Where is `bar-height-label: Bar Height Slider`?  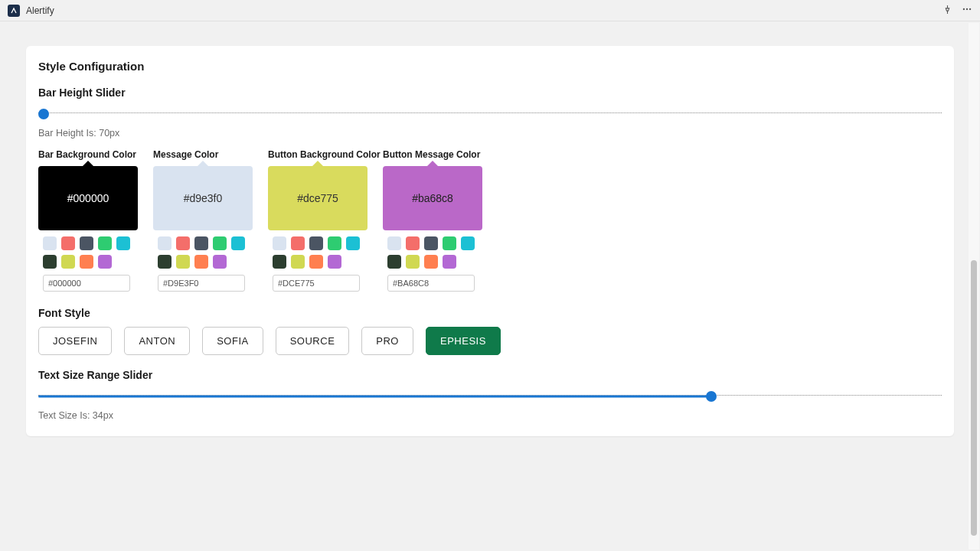 bar-height-label: Bar Height Slider is located at coordinates (490, 93).